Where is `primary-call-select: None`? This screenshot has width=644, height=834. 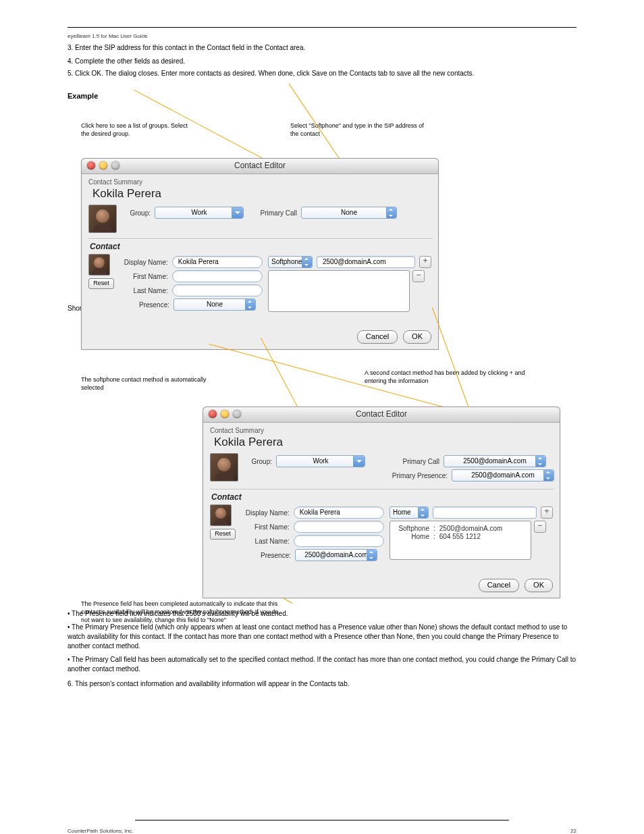
primary-call-select: None is located at coordinates (349, 213).